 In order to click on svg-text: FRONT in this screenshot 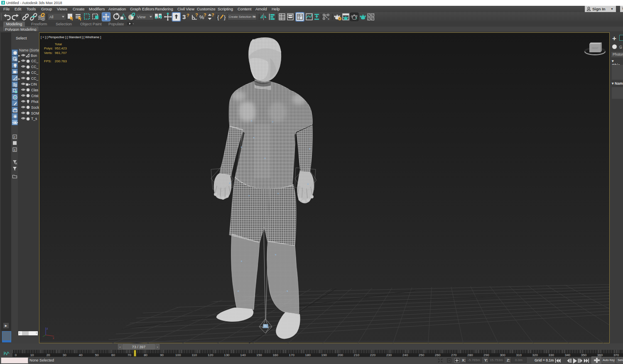, I will do `click(595, 48)`.